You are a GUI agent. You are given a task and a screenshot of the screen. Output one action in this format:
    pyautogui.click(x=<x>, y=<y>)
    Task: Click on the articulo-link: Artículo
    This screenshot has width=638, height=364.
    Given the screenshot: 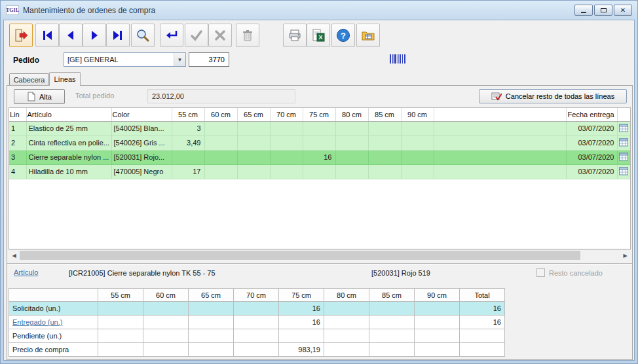 What is the action you would take?
    pyautogui.click(x=26, y=272)
    